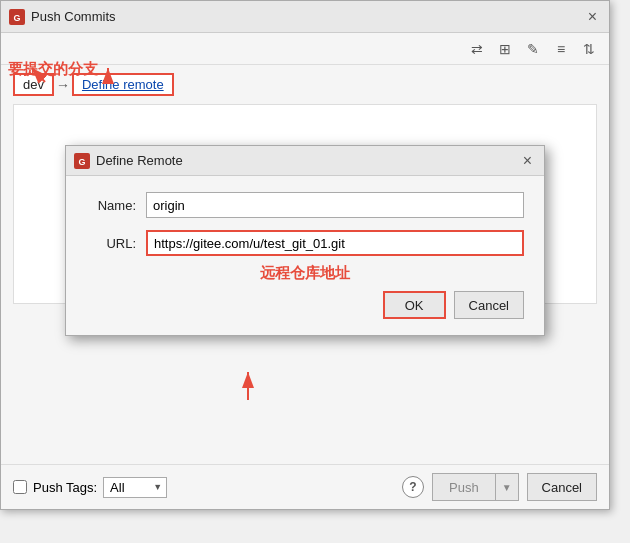 This screenshot has width=630, height=543. What do you see at coordinates (561, 49) in the screenshot?
I see `toolbar-list-icon: ≡` at bounding box center [561, 49].